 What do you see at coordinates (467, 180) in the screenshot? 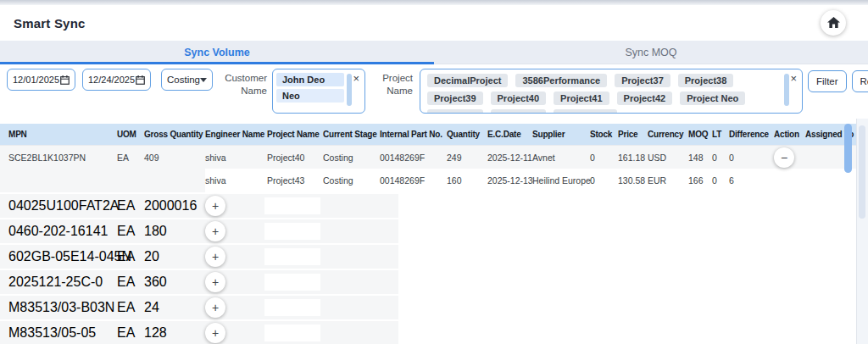
I see `quantity-value: 160` at bounding box center [467, 180].